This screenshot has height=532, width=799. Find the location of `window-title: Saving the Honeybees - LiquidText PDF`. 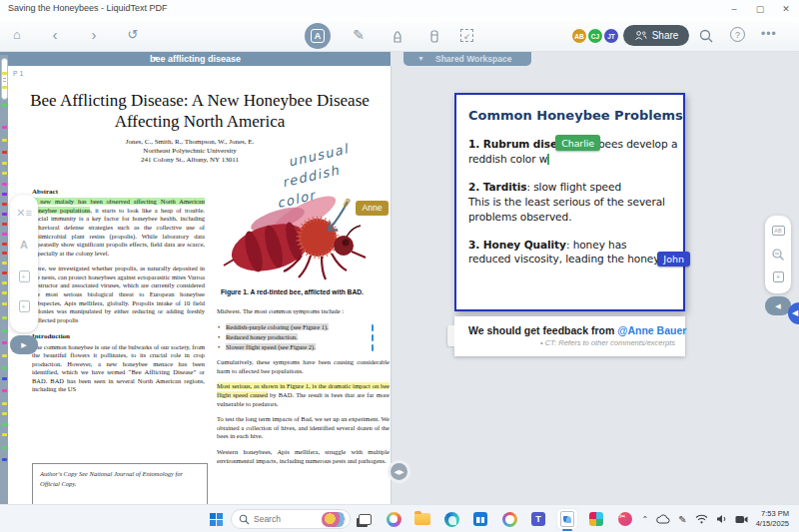

window-title: Saving the Honeybees - LiquidText PDF is located at coordinates (88, 8).